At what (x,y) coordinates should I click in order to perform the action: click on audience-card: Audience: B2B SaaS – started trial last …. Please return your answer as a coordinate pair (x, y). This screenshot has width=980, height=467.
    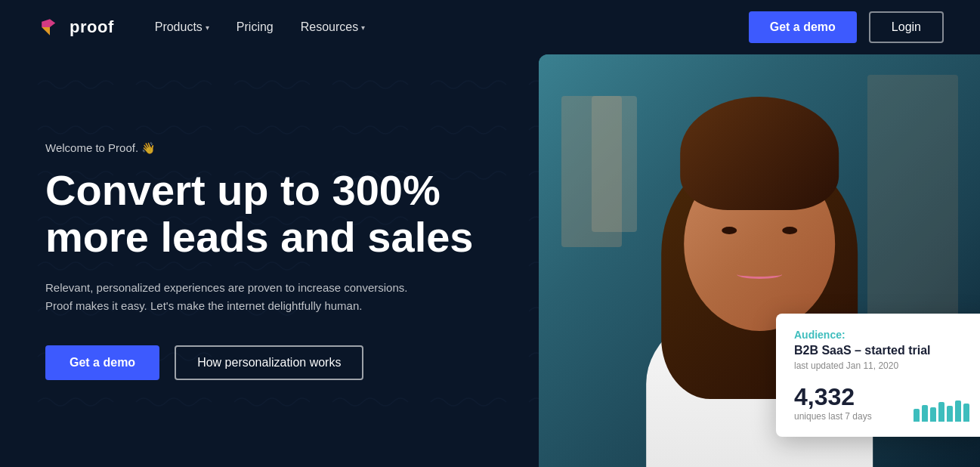
    Looking at the image, I should click on (878, 375).